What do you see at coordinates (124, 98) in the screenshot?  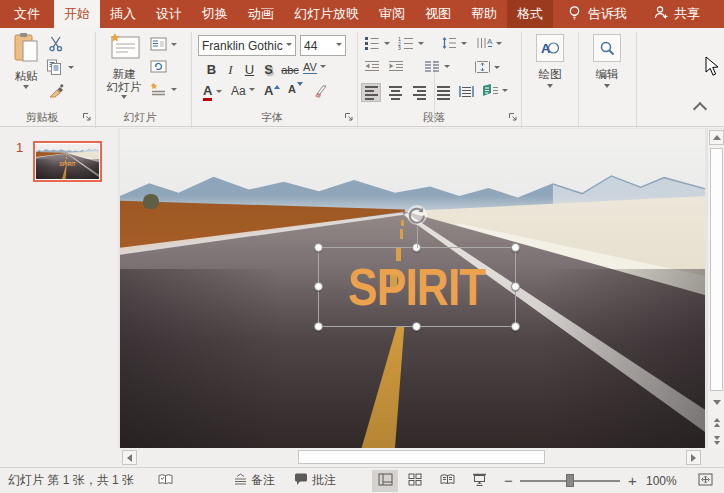 I see `new-slide-dropdown-caret` at bounding box center [124, 98].